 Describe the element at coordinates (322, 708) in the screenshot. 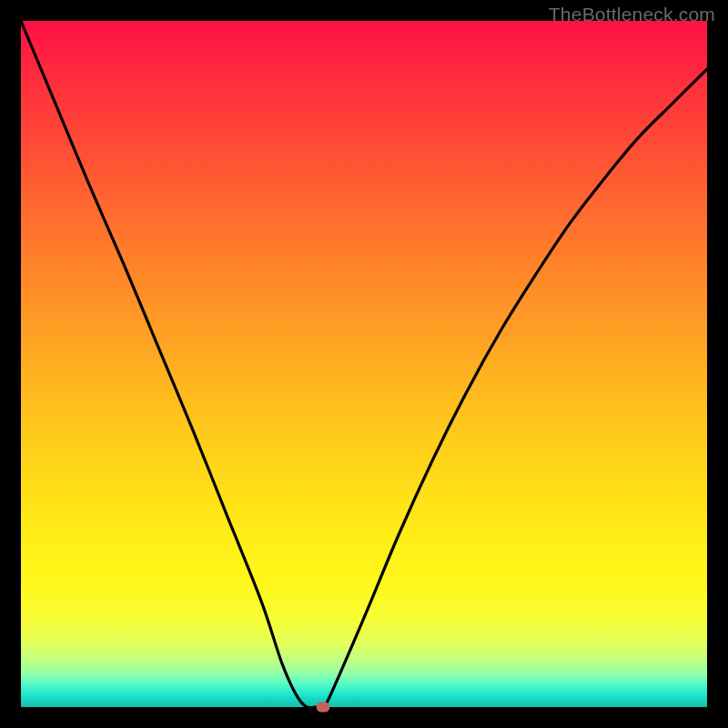

I see `optimum-marker` at that location.